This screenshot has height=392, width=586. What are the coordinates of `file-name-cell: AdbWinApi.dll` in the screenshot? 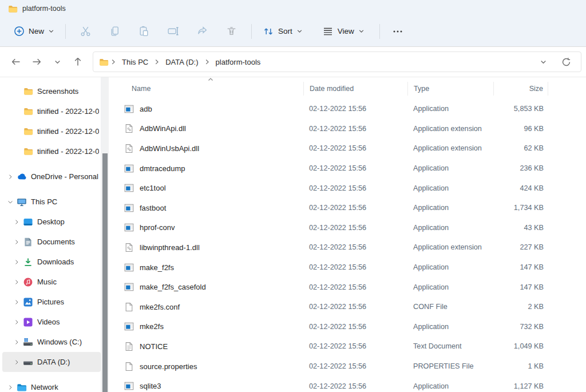 It's located at (206, 128).